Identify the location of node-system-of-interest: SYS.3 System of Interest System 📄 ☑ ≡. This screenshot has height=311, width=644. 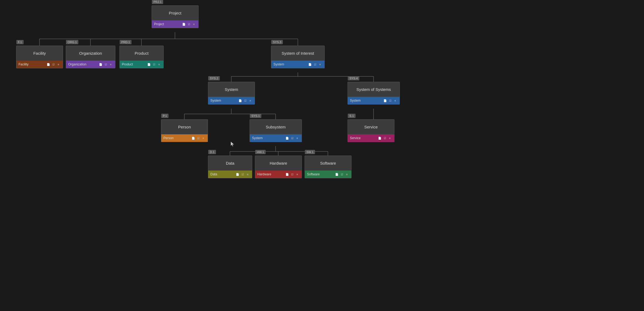
(298, 57).